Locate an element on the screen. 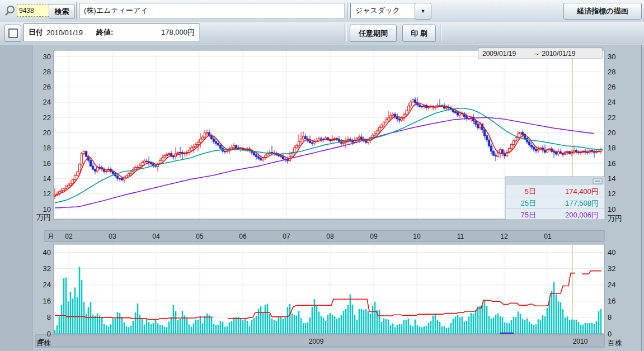 The width and height of the screenshot is (644, 351). date-value: 2010/01/19 is located at coordinates (65, 32).